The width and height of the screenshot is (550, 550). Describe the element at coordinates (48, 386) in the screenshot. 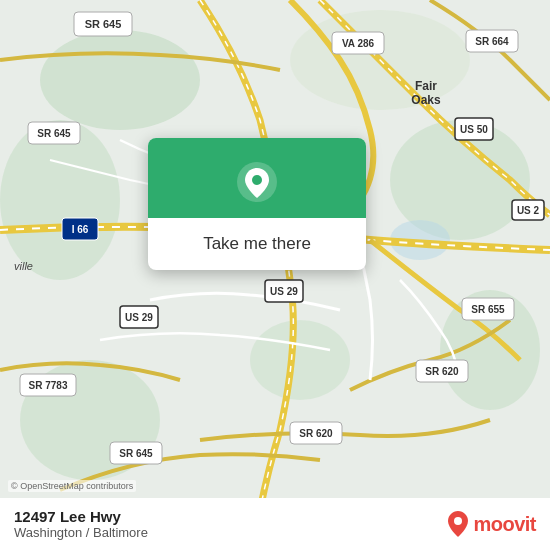

I see `svg-text: SR 7783` at that location.